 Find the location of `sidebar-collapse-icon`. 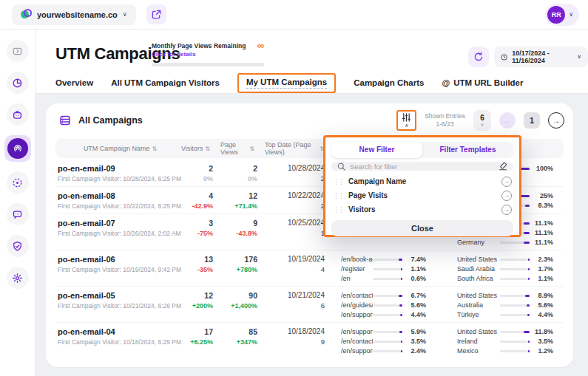

sidebar-collapse-icon is located at coordinates (18, 51).